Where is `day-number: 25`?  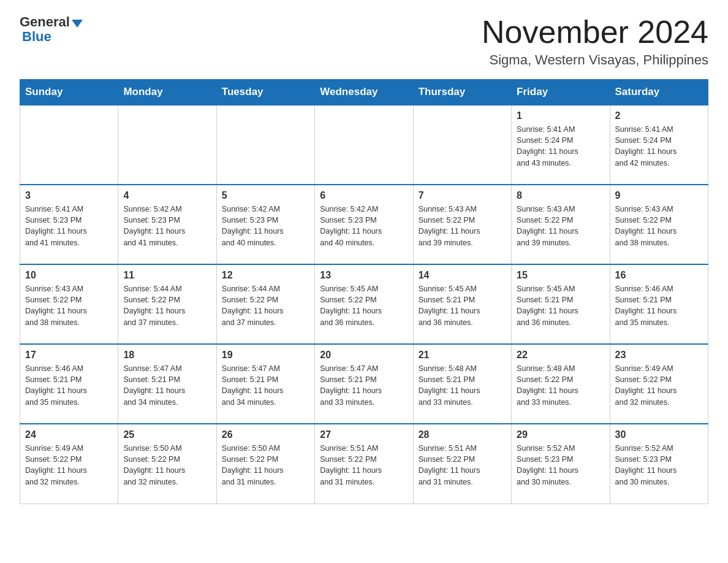
day-number: 25 is located at coordinates (167, 435).